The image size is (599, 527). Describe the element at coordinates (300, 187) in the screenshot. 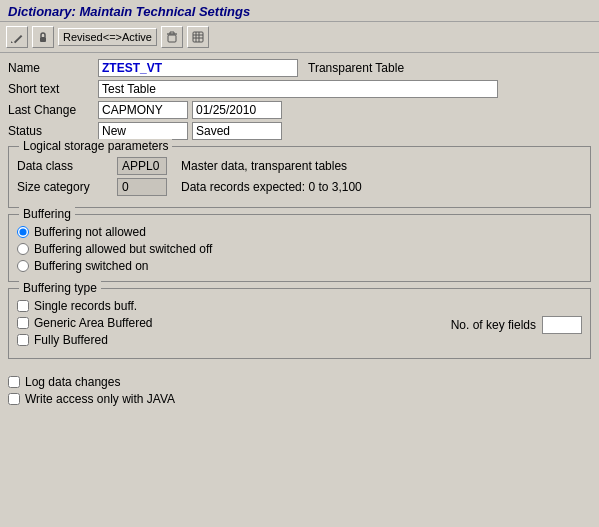

I see `size-category-row: Size category 0 Data records expected: 0…` at that location.